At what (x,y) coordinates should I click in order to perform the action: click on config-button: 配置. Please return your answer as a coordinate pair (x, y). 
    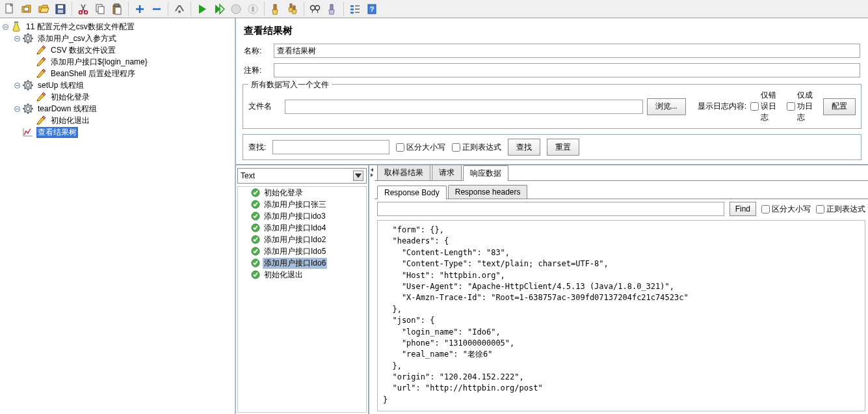
    Looking at the image, I should click on (839, 107).